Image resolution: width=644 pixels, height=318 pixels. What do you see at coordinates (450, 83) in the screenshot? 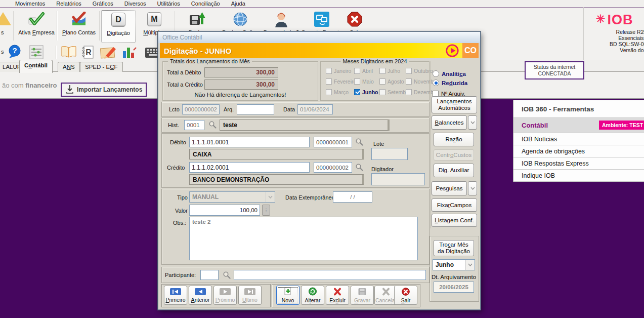
I see `radio-reduzida: Reduzida` at bounding box center [450, 83].